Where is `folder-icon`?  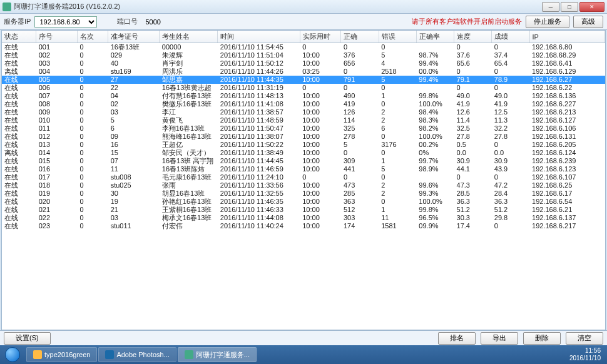
folder-icon is located at coordinates (38, 355).